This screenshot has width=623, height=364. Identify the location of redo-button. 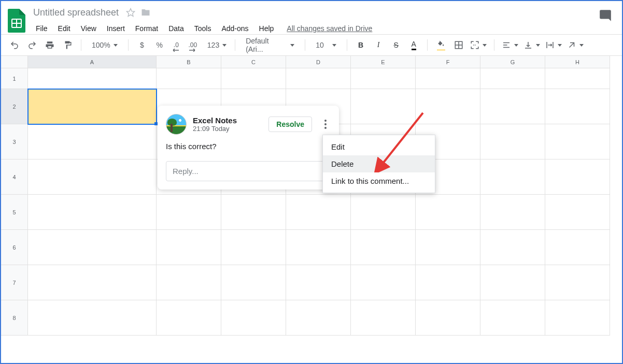
(32, 45).